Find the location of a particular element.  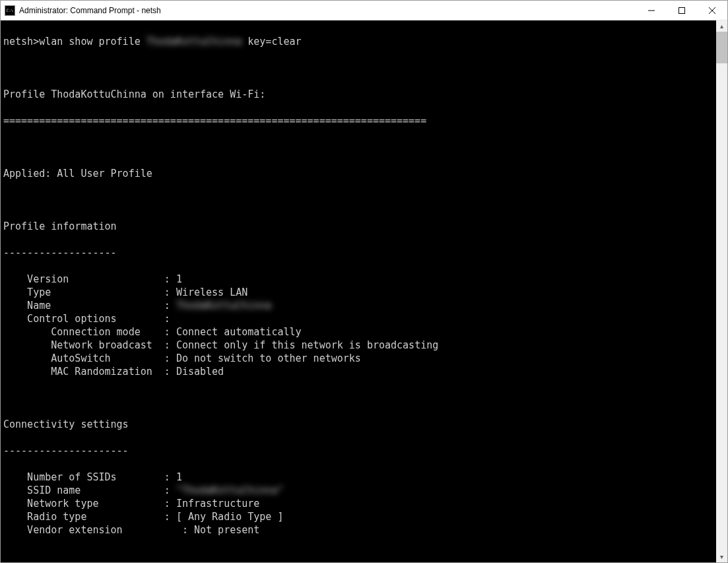

kv-value: [ Any Radio Type ] is located at coordinates (230, 517).